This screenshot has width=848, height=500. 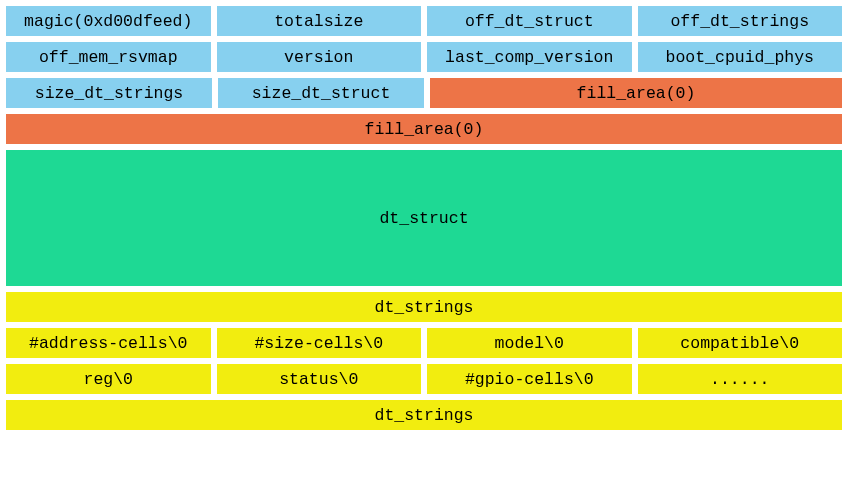 I want to click on str-compatible: compatible\0, so click(x=740, y=343).